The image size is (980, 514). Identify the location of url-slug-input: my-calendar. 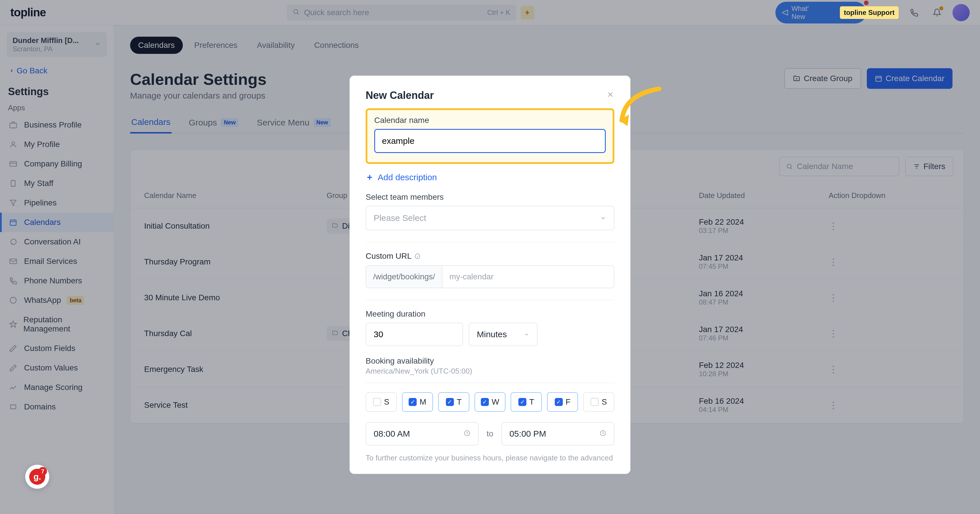
(528, 277).